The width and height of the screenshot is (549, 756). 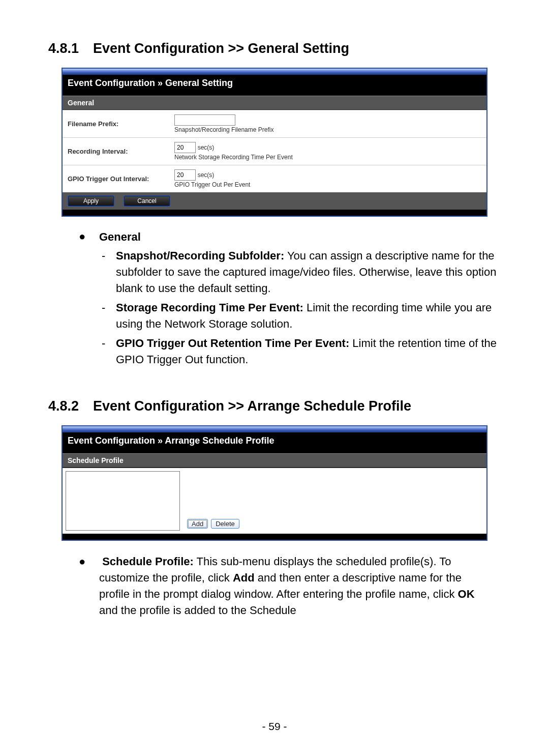 I want to click on apply-button: Apply, so click(x=91, y=201).